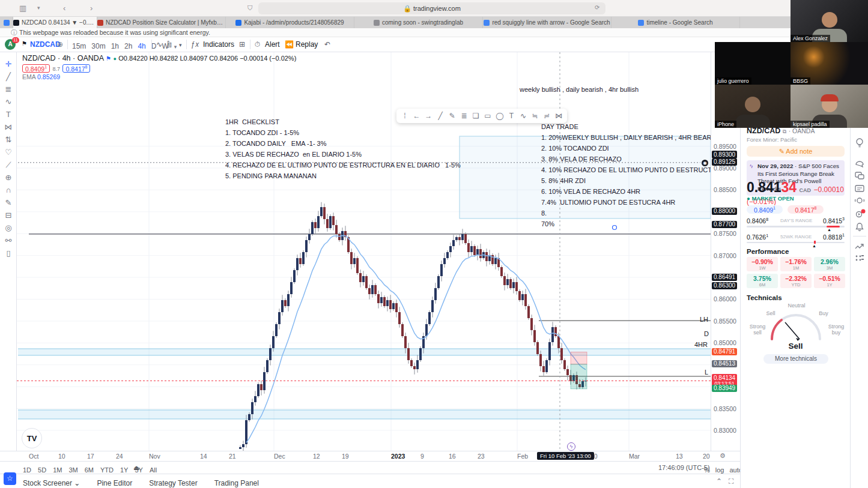  Describe the element at coordinates (8, 127) in the screenshot. I see `xabcd-icon: ⋈` at that location.